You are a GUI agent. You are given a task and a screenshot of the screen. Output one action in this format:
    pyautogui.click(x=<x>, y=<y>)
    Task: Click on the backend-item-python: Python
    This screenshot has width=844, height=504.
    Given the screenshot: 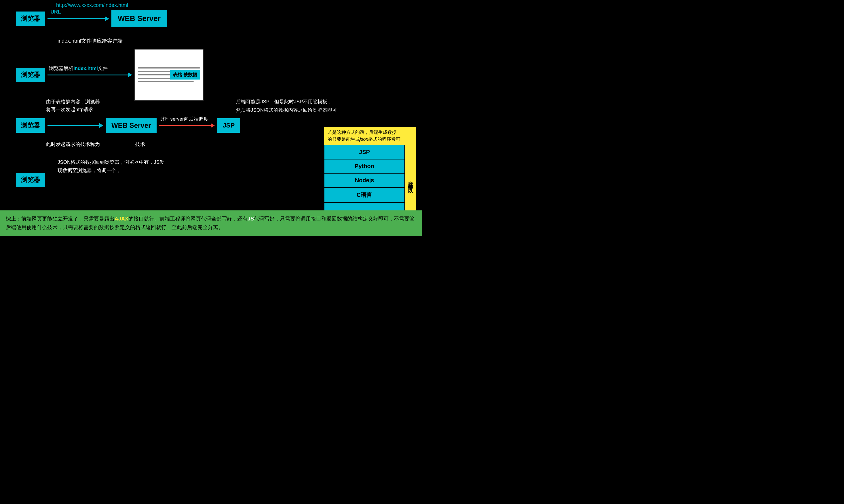 What is the action you would take?
    pyautogui.click(x=364, y=166)
    